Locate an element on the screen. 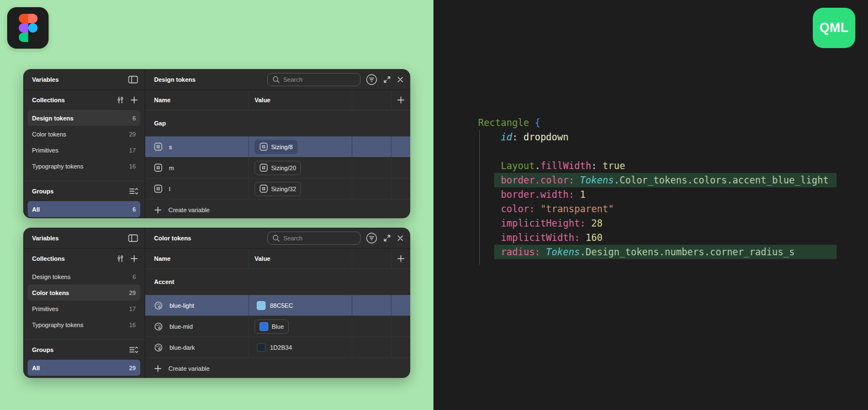 This screenshot has width=868, height=410. value-alias-pill: Sizing/8 is located at coordinates (276, 147).